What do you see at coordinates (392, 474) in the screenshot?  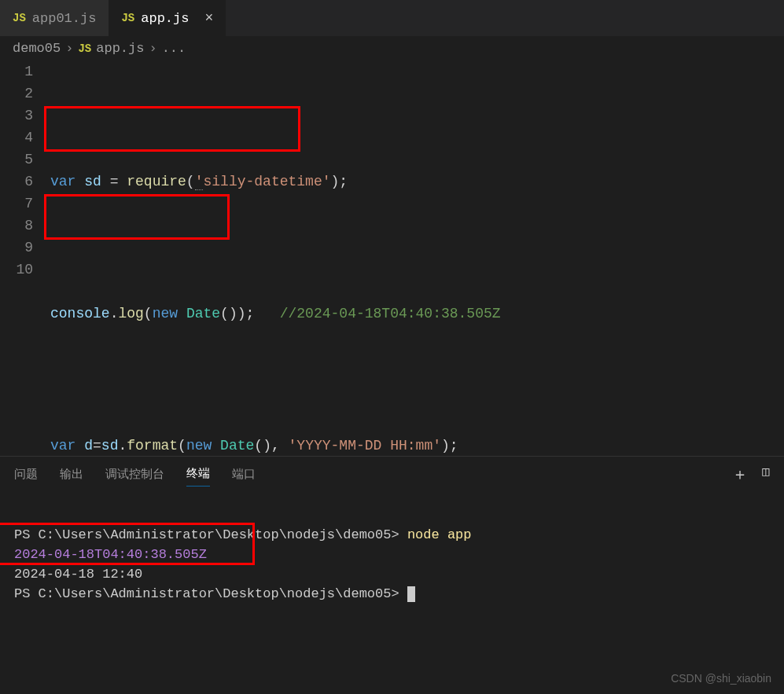 I see `panel-tabs: 问题 输出 调试控制台 终端 端口 ＋ ◫` at bounding box center [392, 474].